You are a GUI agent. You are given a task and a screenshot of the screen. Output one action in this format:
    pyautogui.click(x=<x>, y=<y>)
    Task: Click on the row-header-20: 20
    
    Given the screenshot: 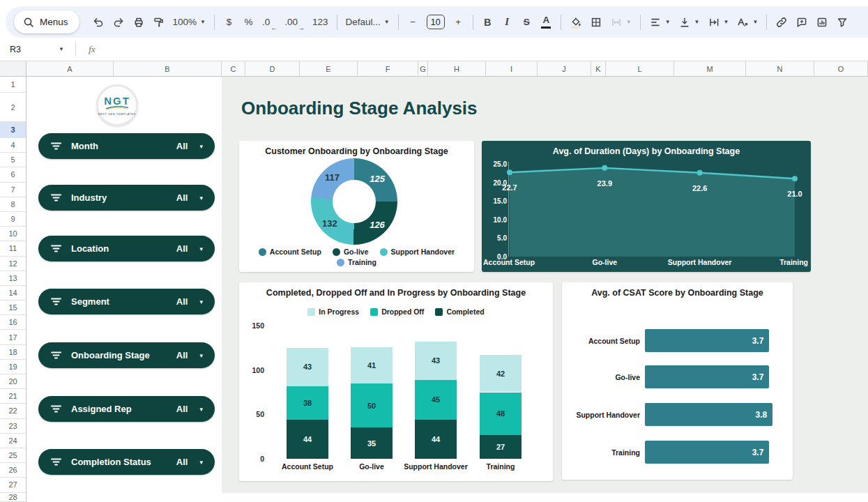 What is the action you would take?
    pyautogui.click(x=13, y=382)
    